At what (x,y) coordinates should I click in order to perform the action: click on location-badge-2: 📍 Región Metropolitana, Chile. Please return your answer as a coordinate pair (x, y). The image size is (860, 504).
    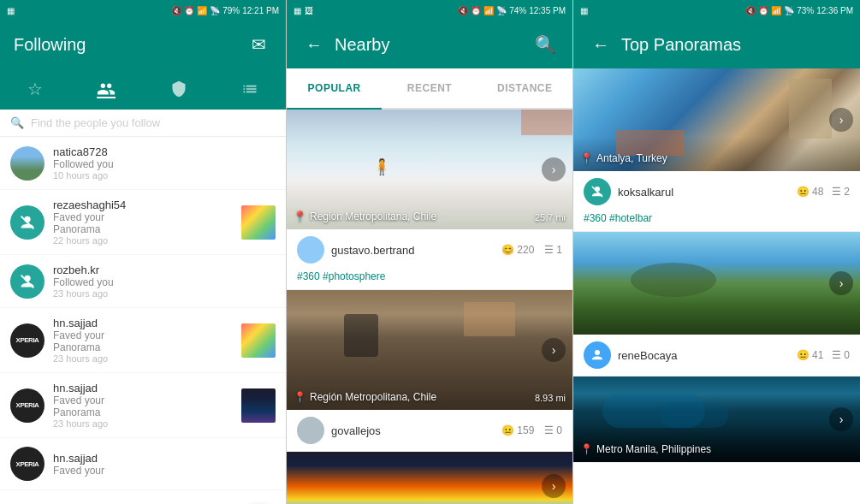
    Looking at the image, I should click on (365, 397).